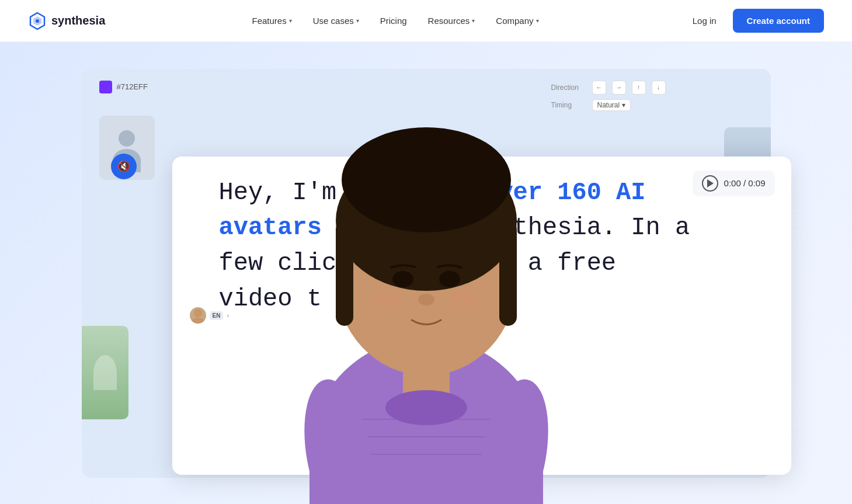 This screenshot has width=852, height=504. What do you see at coordinates (608, 105) in the screenshot?
I see `timing-value: Natural` at bounding box center [608, 105].